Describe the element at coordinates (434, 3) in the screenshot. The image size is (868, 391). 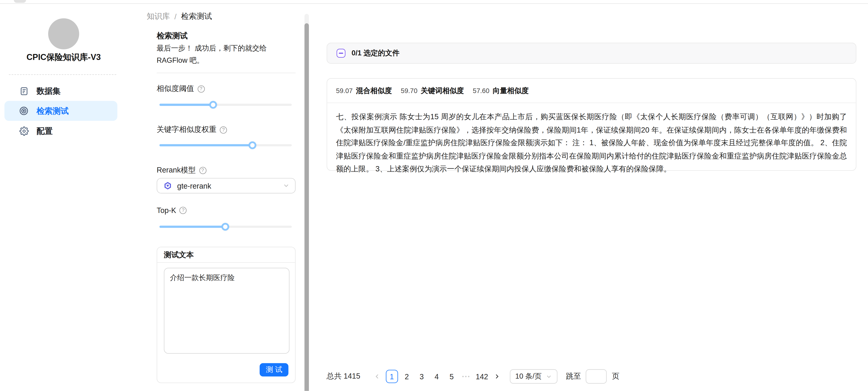
I see `top-border-line` at that location.